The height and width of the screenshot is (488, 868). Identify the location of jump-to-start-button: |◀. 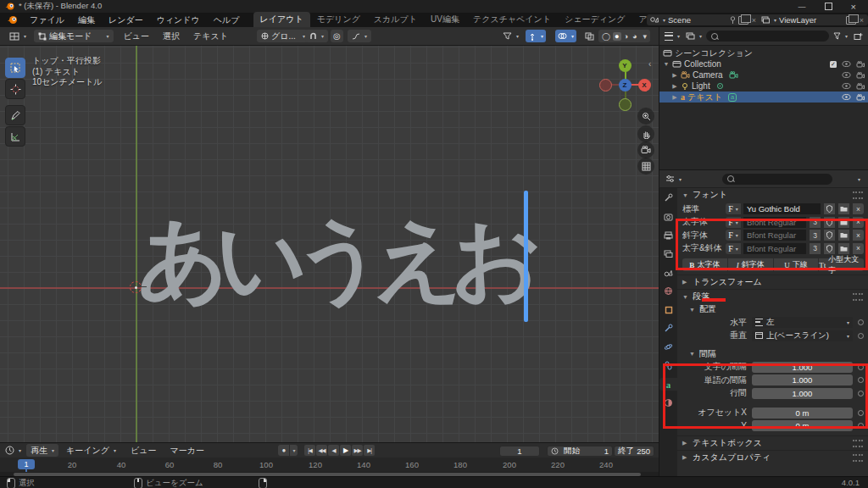
(310, 451).